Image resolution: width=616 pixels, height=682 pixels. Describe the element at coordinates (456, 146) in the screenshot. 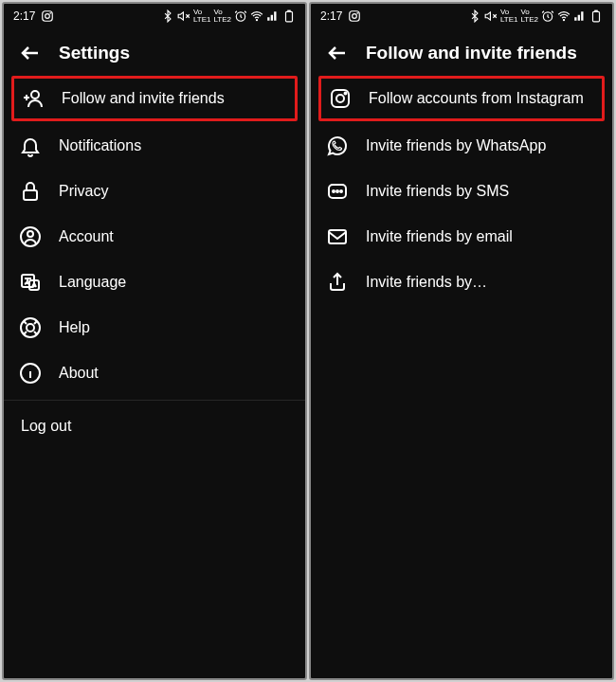

I see `item-label: Invite friends by WhatsApp` at that location.